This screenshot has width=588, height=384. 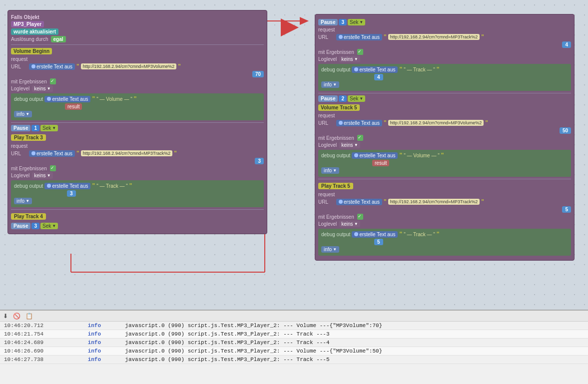 I want to click on r-loglevel-5: Loglevel keins, so click(x=445, y=224).